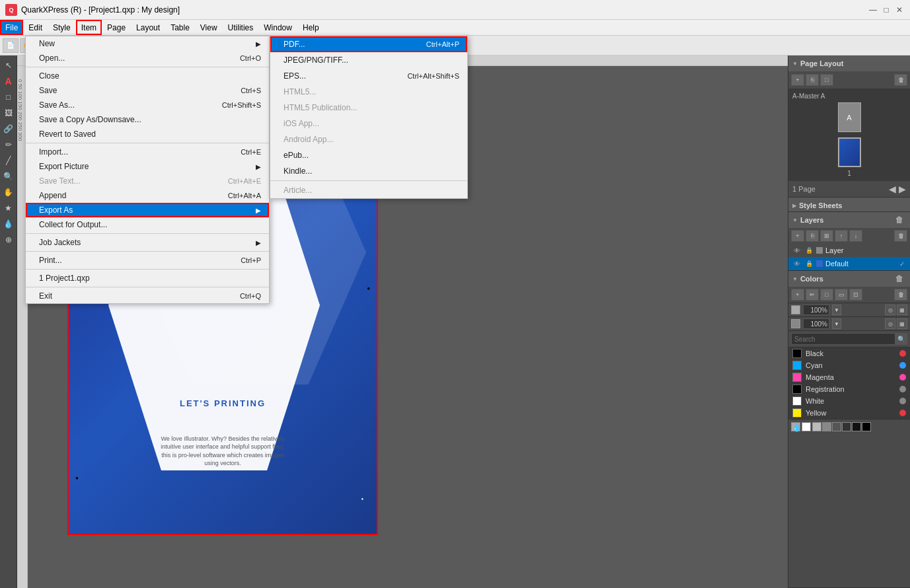 Image resolution: width=910 pixels, height=588 pixels. Describe the element at coordinates (147, 76) in the screenshot. I see `fm-close: Close` at that location.